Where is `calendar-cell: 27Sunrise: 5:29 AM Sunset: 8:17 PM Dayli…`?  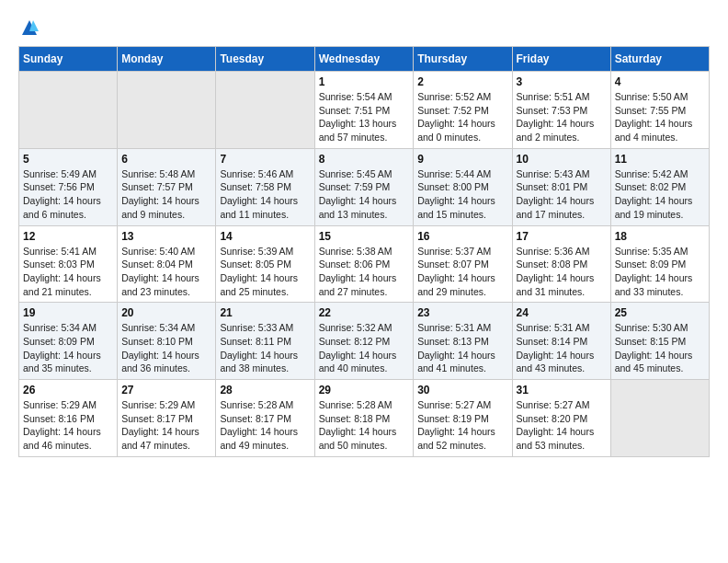 calendar-cell: 27Sunrise: 5:29 AM Sunset: 8:17 PM Dayli… is located at coordinates (167, 419).